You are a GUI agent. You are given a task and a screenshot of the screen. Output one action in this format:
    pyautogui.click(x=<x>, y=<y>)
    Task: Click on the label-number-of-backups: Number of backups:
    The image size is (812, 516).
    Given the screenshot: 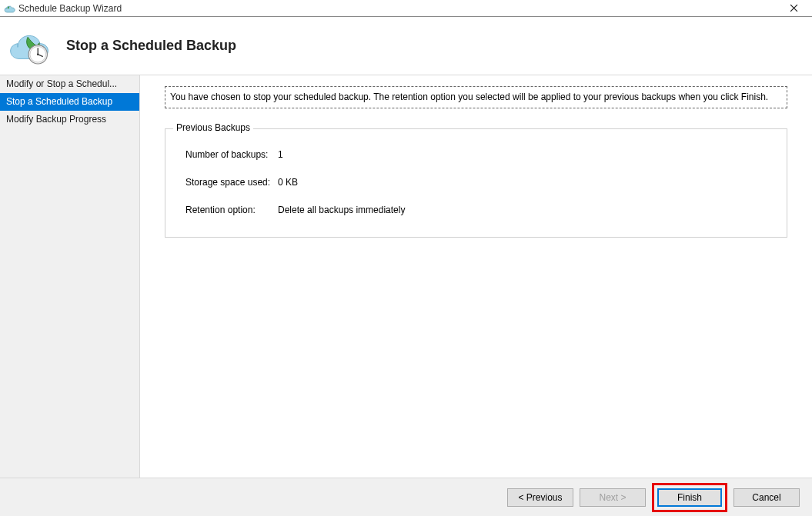 What is the action you would take?
    pyautogui.click(x=232, y=155)
    